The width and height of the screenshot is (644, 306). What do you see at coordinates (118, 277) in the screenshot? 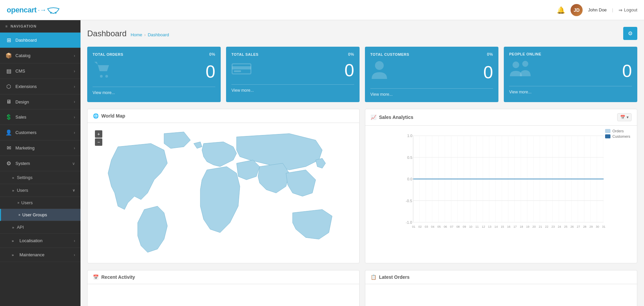
I see `recent-activity-title: Recent Activity` at bounding box center [118, 277].